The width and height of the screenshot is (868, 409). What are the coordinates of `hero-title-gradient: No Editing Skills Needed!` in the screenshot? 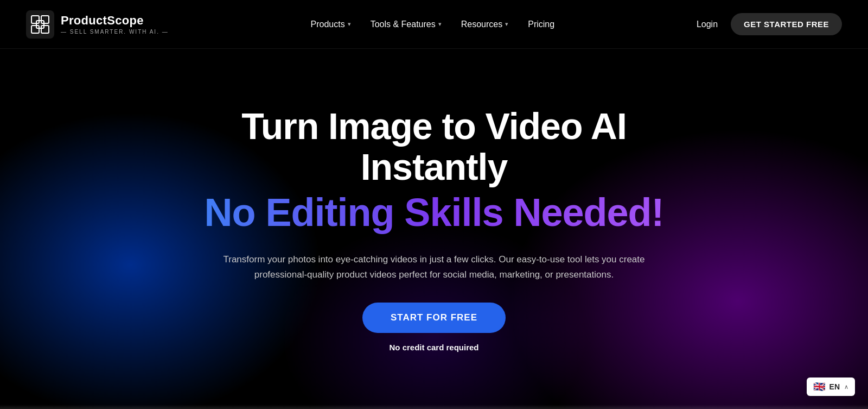 It's located at (434, 213).